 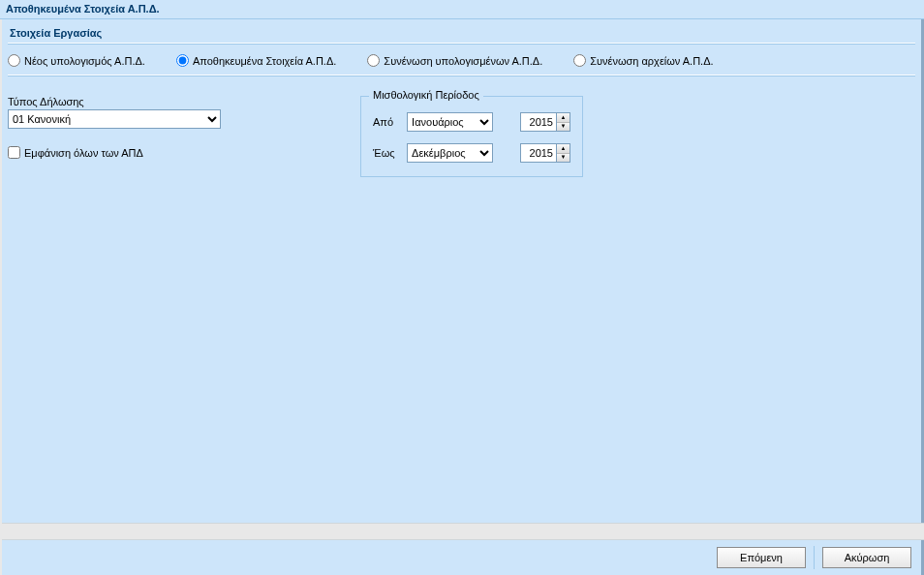 I want to click on radio-merge-calcs-label: Συνένωση υπολογισμένων Α.Π.Δ., so click(x=463, y=61).